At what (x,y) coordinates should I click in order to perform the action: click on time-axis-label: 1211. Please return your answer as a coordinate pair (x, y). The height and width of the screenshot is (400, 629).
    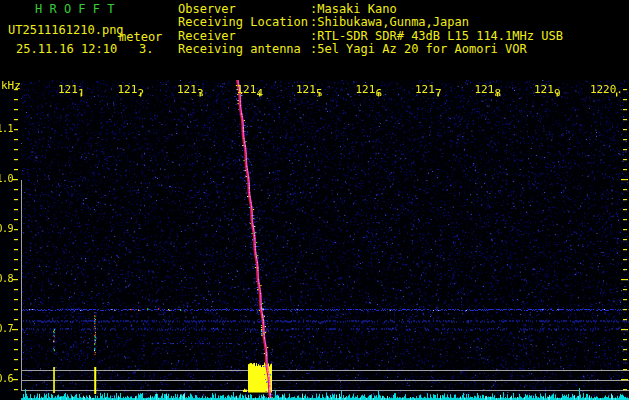
    Looking at the image, I should click on (68, 90).